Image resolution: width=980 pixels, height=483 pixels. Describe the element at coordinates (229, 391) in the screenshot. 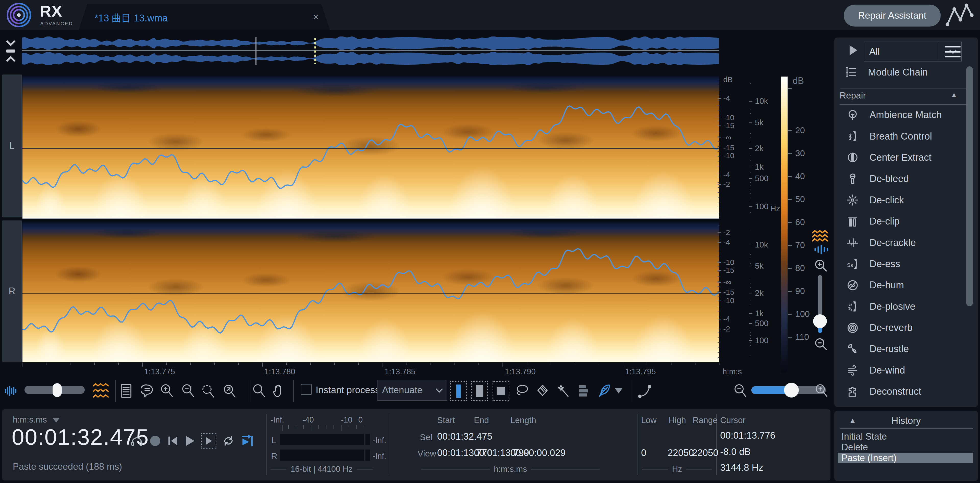

I see `zoom-fit-icon` at that location.